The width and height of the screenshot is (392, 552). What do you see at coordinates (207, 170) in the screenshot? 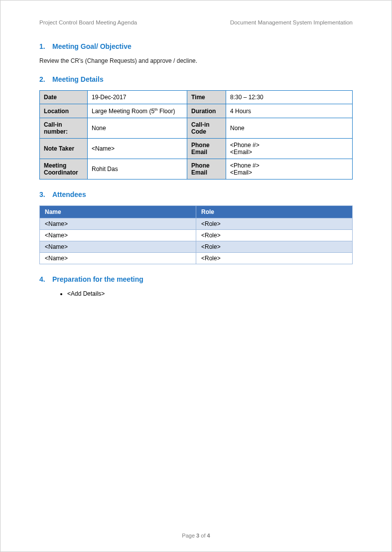
I see `details-phoneemail2-label: Phone Email` at bounding box center [207, 170].